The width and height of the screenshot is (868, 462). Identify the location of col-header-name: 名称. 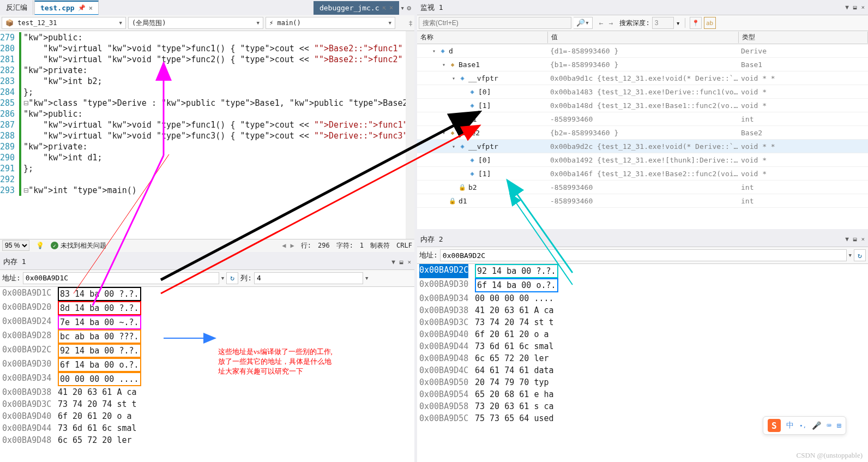
(483, 37).